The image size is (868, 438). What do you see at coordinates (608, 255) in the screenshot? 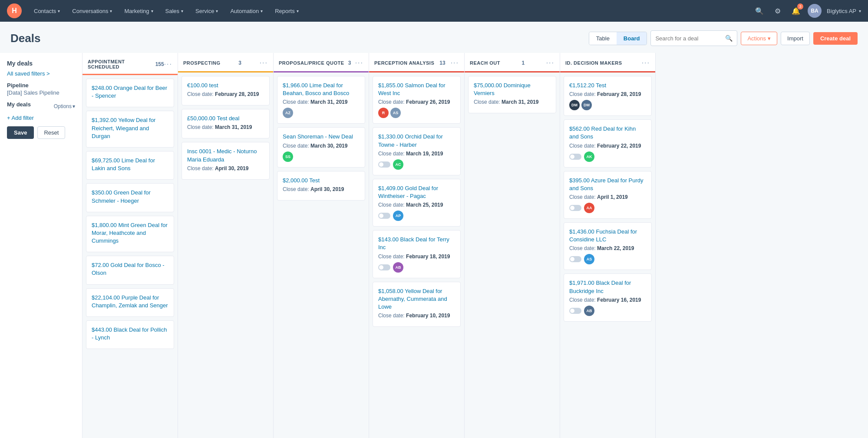
I see `column-cards-decision: €1,512.20 Test Close date: February 28, …` at bounding box center [608, 255].